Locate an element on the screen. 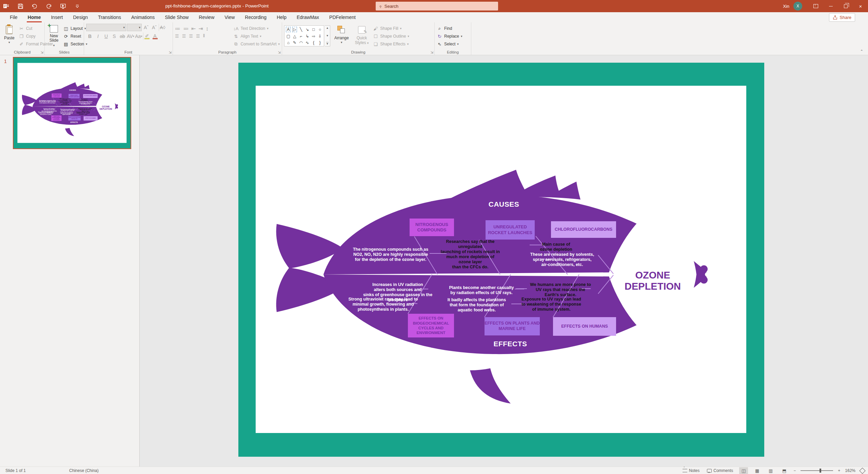 The height and width of the screenshot is (474, 868). align-left-button: ☰ is located at coordinates (177, 36).